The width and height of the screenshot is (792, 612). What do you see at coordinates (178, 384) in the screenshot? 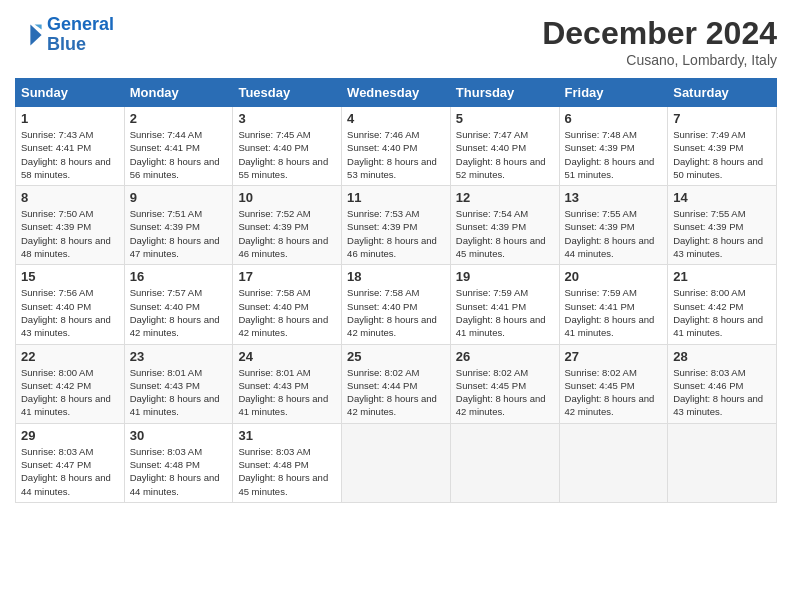
I see `calendar-cell: 23Sunrise: 8:01 AMSunset: 4:43 PMDayligh…` at bounding box center [178, 384].